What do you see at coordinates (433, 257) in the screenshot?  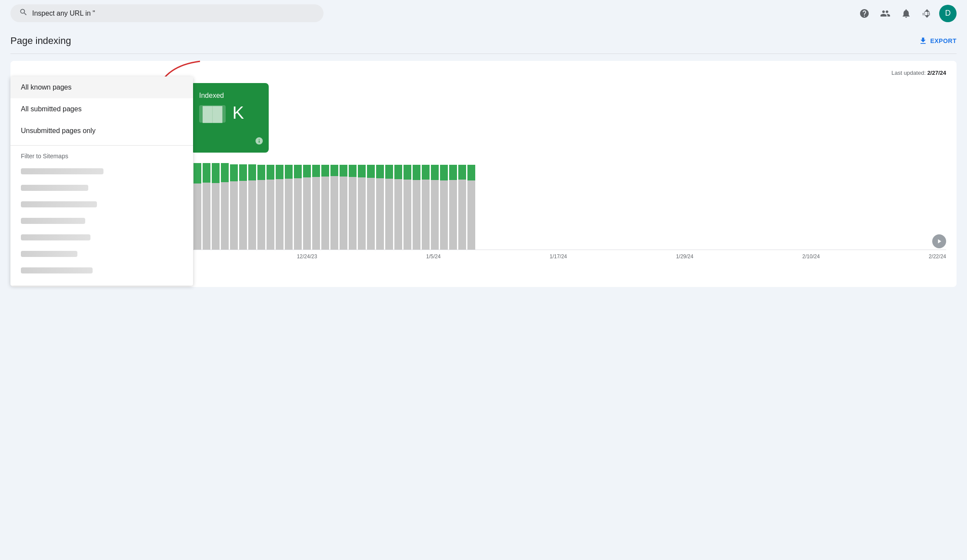 I see `x-axis-label: 1/5/24` at bounding box center [433, 257].